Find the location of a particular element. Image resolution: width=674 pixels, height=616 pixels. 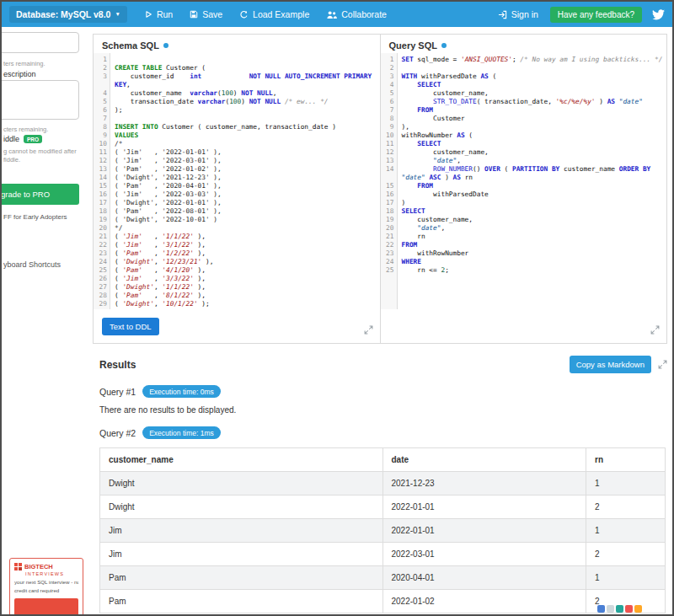

line-number: 3 is located at coordinates (102, 81).